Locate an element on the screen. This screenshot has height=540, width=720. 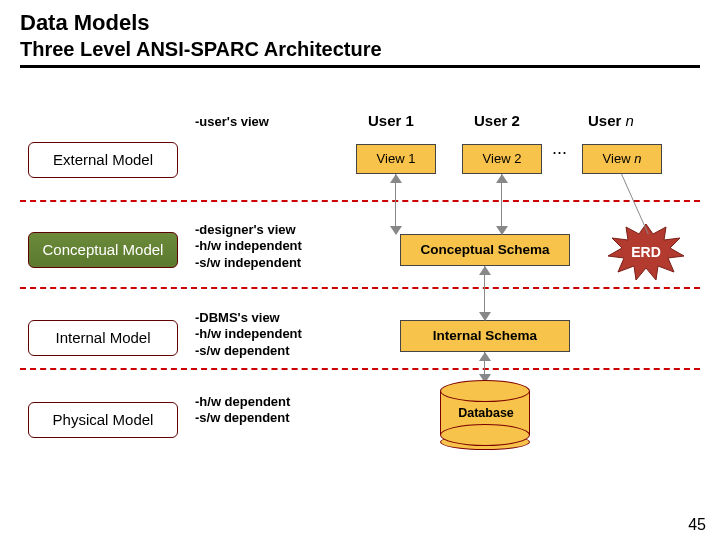
conceptual-model-desc: -designer's view -h/w independent -s/w i… is located at coordinates (268, 246).